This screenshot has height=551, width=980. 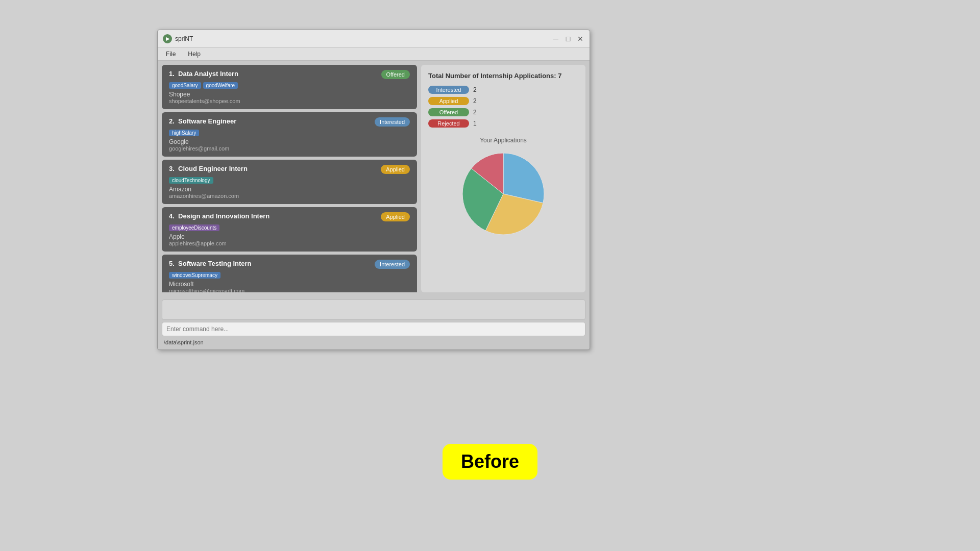 What do you see at coordinates (289, 169) in the screenshot?
I see `card-header: 3. Cloud Engineer Intern Applied` at bounding box center [289, 169].